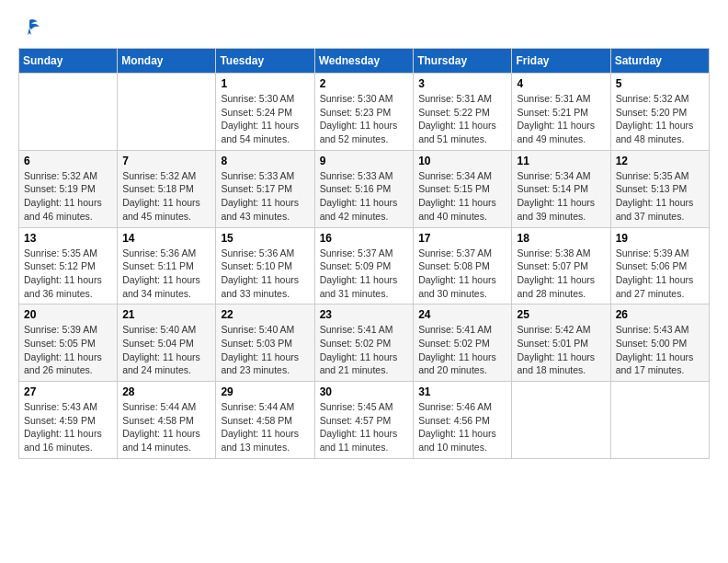  What do you see at coordinates (29, 28) in the screenshot?
I see `logo-bird-icon` at bounding box center [29, 28].